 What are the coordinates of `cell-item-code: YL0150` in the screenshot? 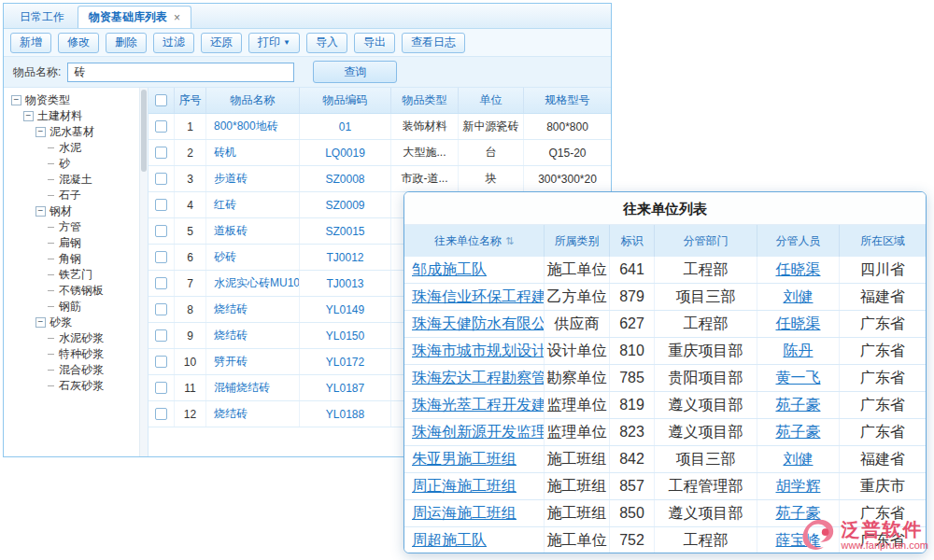 It's located at (346, 336).